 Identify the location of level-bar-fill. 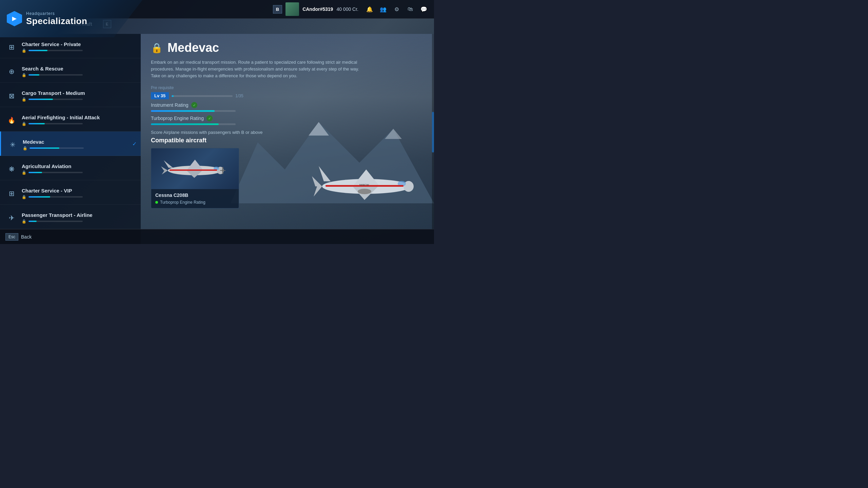
(172, 96).